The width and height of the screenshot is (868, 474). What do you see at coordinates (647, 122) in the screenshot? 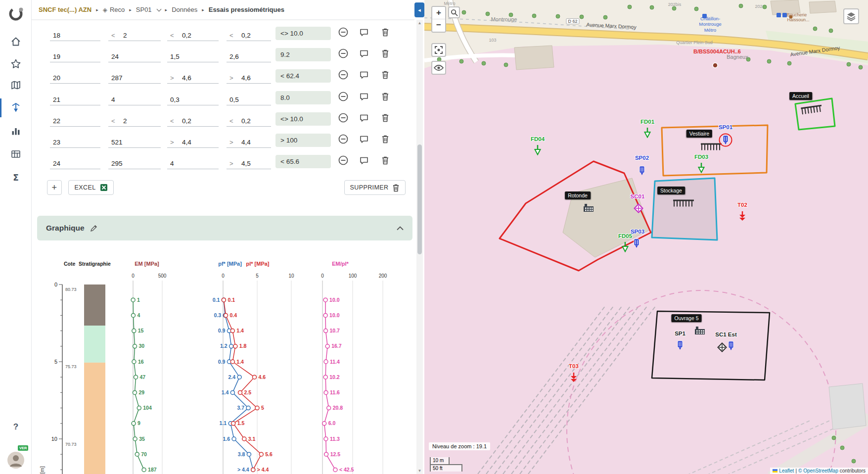
I see `marker-label-fd01: FD01` at bounding box center [647, 122].